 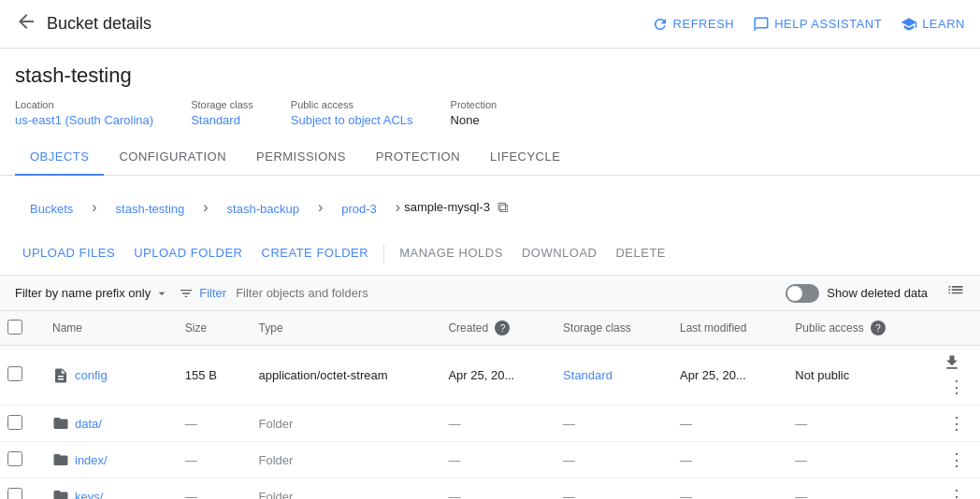 I want to click on toolbar: UPLOAD FILES UPLOAD FOLDER CREATE FOLDER…, so click(x=490, y=254).